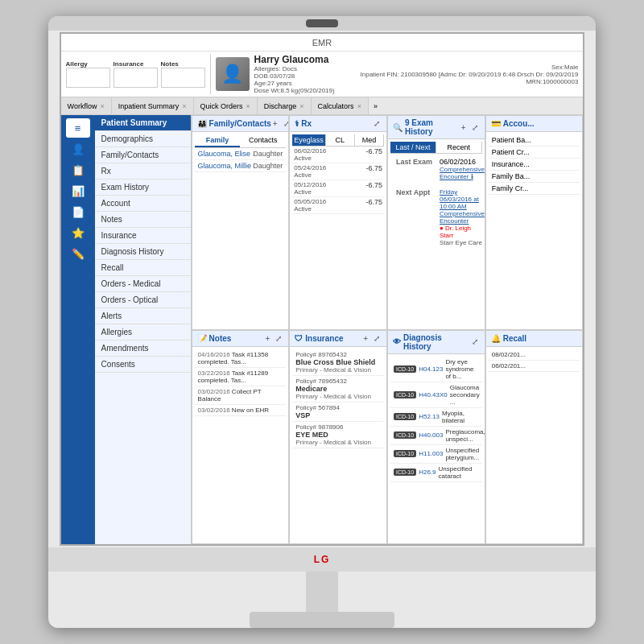 Image resolution: width=644 pixels, height=644 pixels. What do you see at coordinates (338, 222) in the screenshot?
I see `panel-rx: ⚕ Rx ⤢ Eyeglass CL Med` at bounding box center [338, 222].